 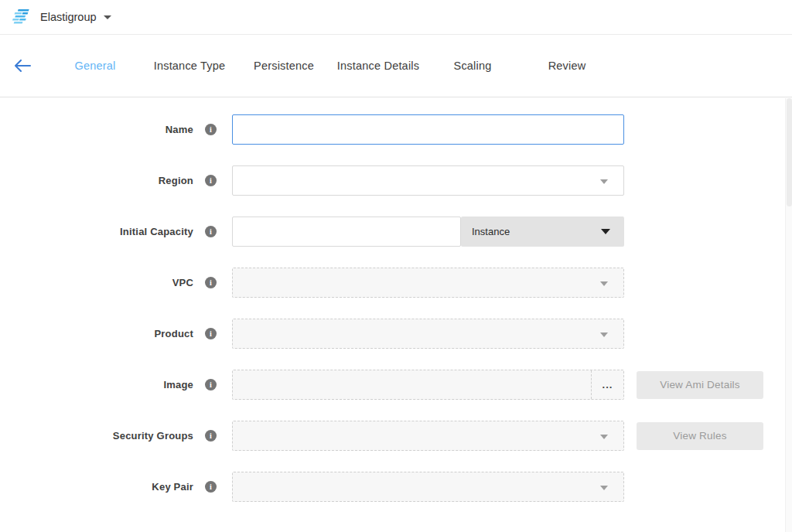 What do you see at coordinates (179, 130) in the screenshot?
I see `name-label: Name` at bounding box center [179, 130].